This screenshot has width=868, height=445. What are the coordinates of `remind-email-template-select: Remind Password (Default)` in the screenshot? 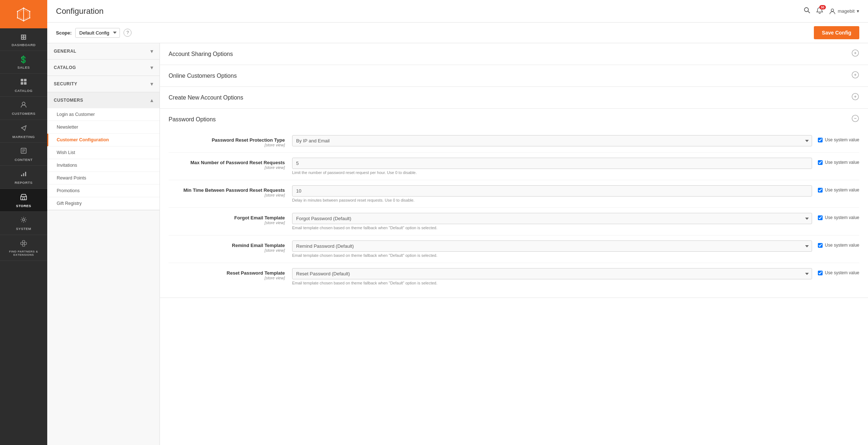 It's located at (552, 246).